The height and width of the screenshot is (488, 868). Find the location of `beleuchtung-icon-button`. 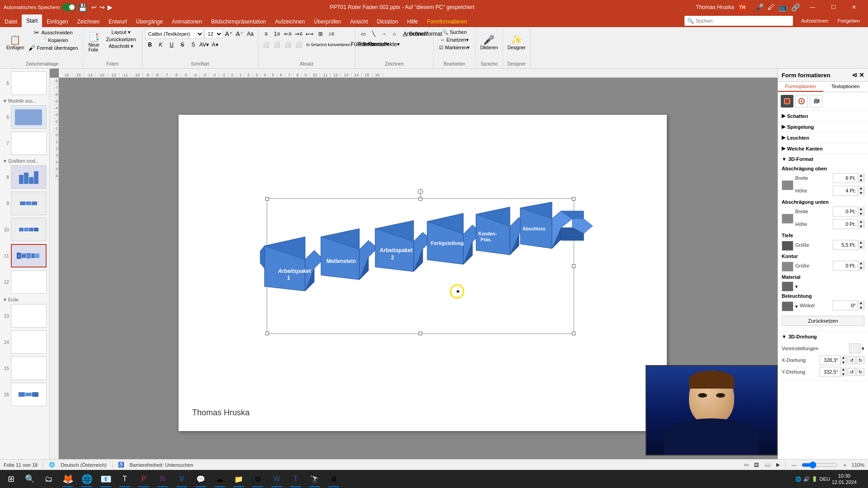

beleuchtung-icon-button is located at coordinates (788, 306).